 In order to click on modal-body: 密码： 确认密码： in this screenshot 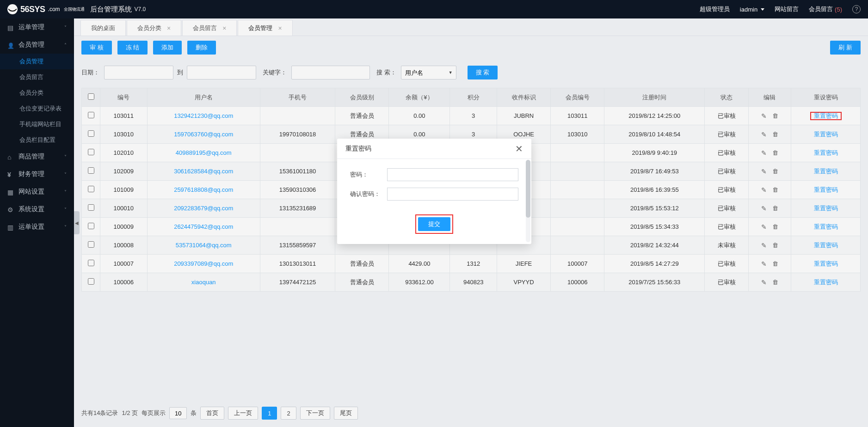, I will do `click(434, 185)`.